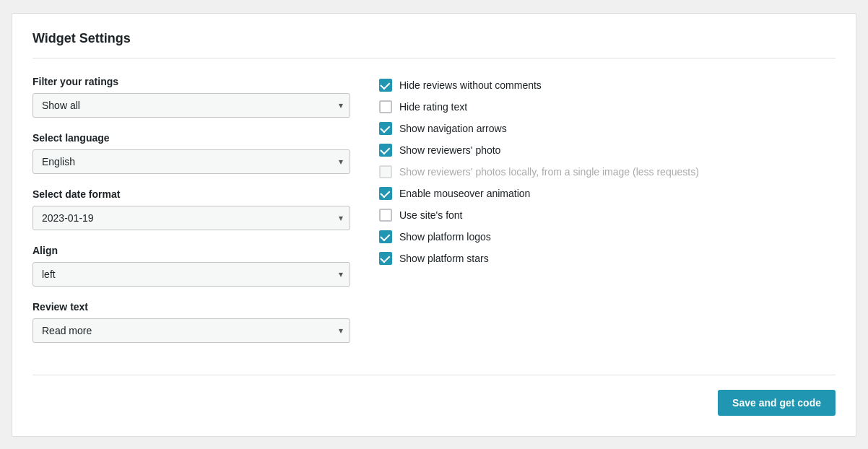  I want to click on panel-title: Widget Settings, so click(434, 45).